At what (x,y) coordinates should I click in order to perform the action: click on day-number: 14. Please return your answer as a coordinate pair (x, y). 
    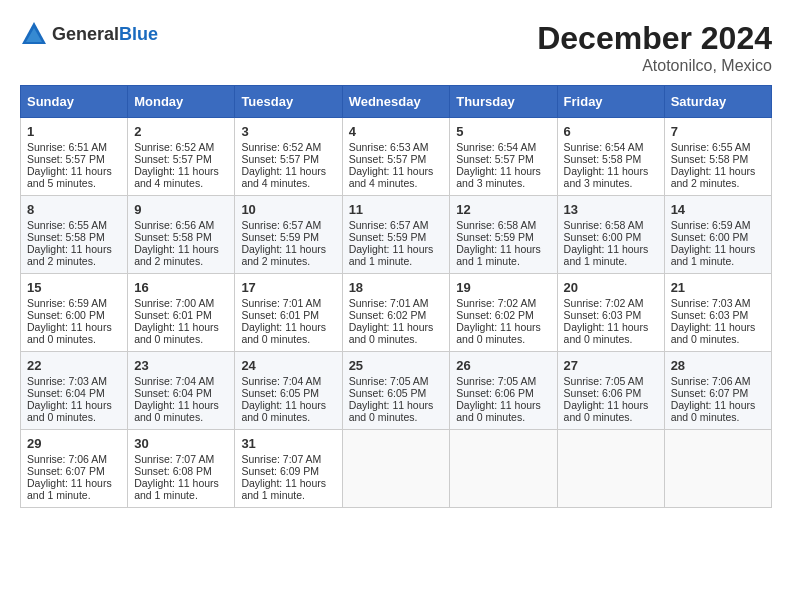
    Looking at the image, I should click on (718, 210).